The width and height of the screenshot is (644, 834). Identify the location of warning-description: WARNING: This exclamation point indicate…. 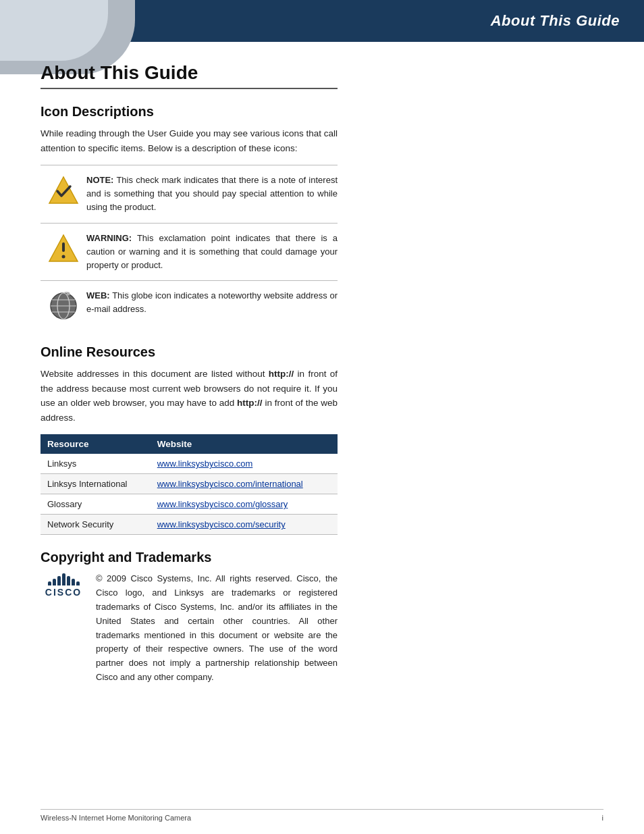
(212, 252).